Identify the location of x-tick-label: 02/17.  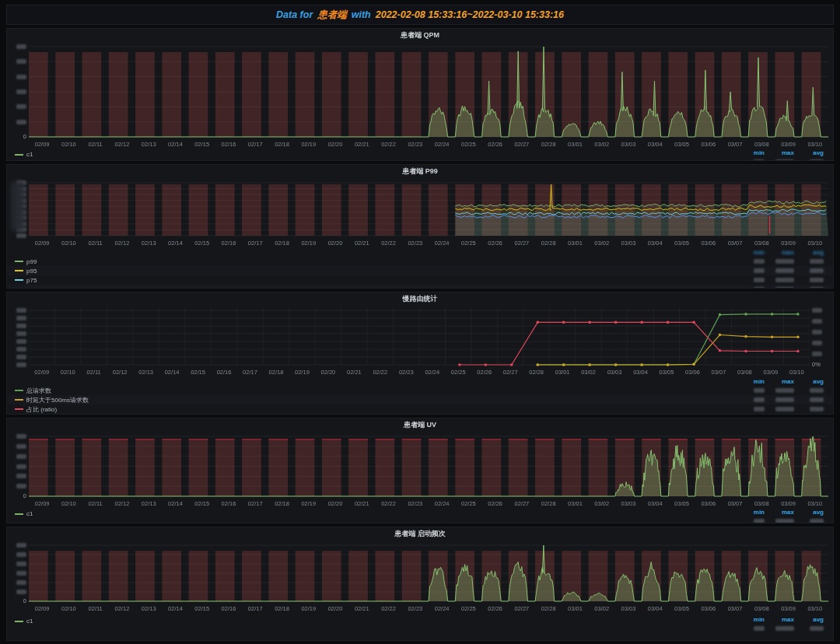
(255, 243).